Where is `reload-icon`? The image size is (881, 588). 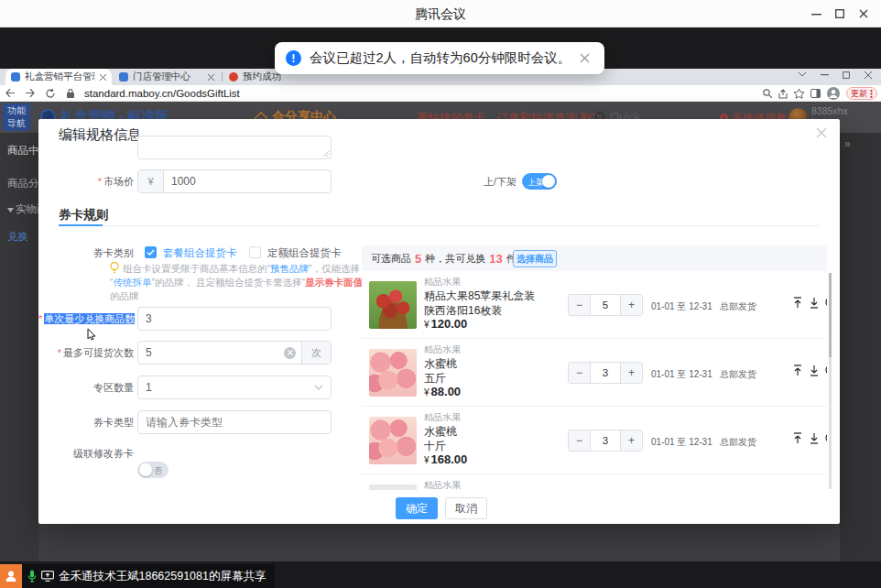 reload-icon is located at coordinates (50, 93).